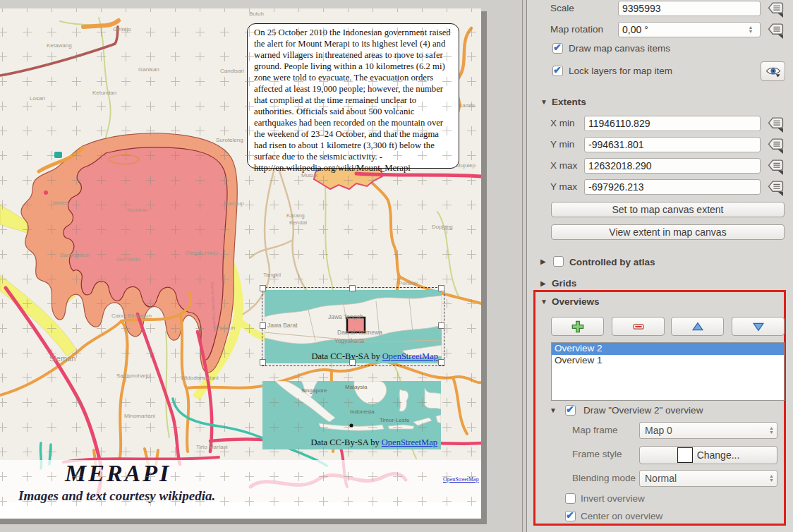 The image size is (793, 532). I want to click on inset2-attribution: Data CC-By-SA by OpenStreetMap, so click(374, 443).